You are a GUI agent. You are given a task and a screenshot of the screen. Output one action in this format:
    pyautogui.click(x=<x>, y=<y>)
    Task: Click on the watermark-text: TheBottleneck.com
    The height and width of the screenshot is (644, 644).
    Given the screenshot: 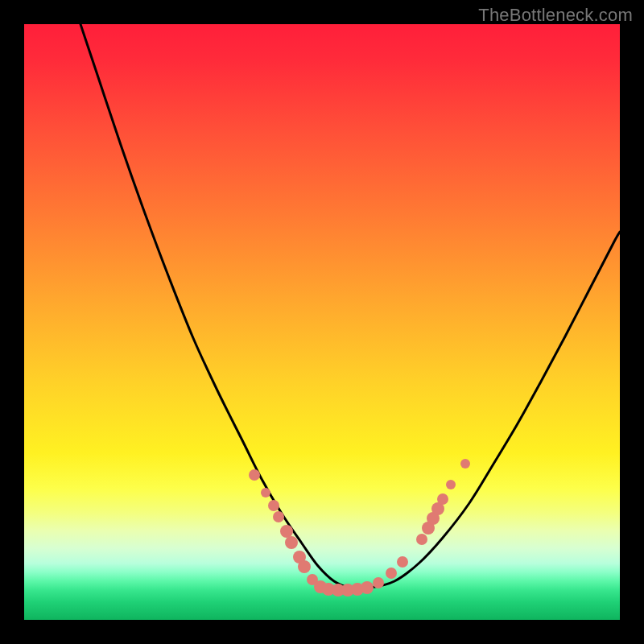 What is the action you would take?
    pyautogui.click(x=555, y=15)
    